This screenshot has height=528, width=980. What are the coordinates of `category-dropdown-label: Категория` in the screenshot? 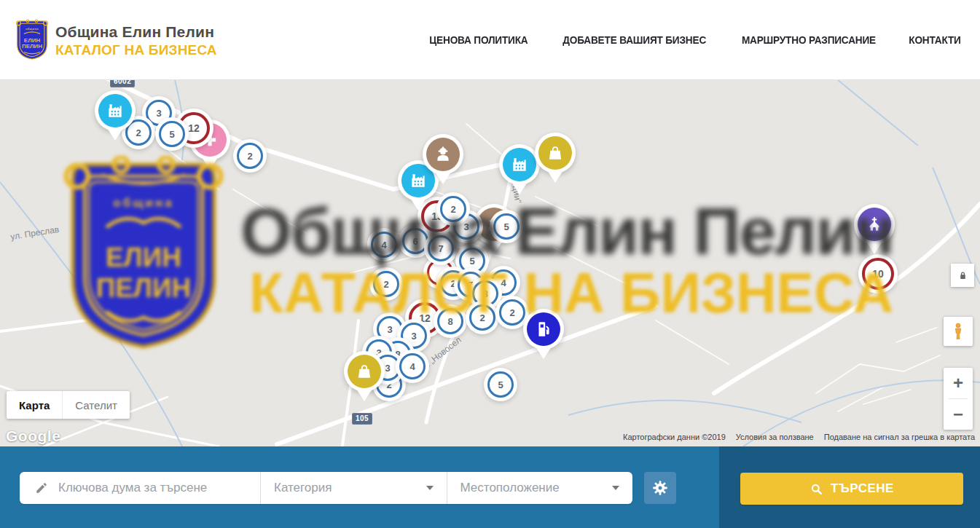 It's located at (303, 488).